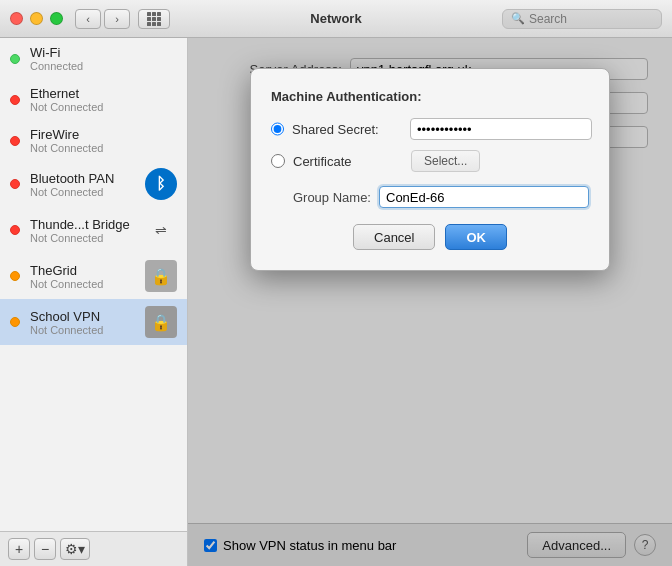 This screenshot has height=566, width=672. What do you see at coordinates (501, 129) in the screenshot?
I see `shared-secret-input` at bounding box center [501, 129].